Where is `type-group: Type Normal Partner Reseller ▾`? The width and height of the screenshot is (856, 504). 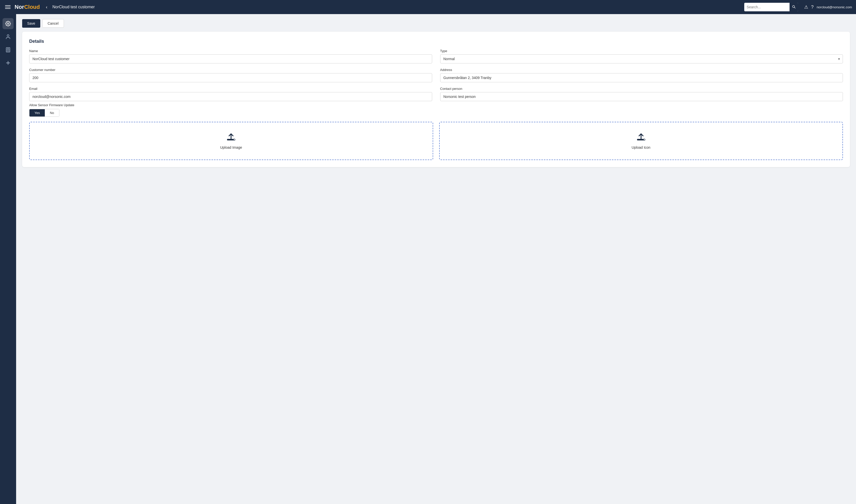
type-group: Type Normal Partner Reseller ▾ is located at coordinates (642, 56).